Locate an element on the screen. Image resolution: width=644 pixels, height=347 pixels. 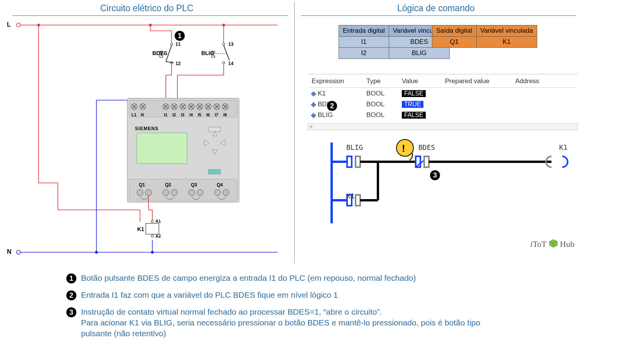
header-right: Lógica de comando is located at coordinates (436, 8).